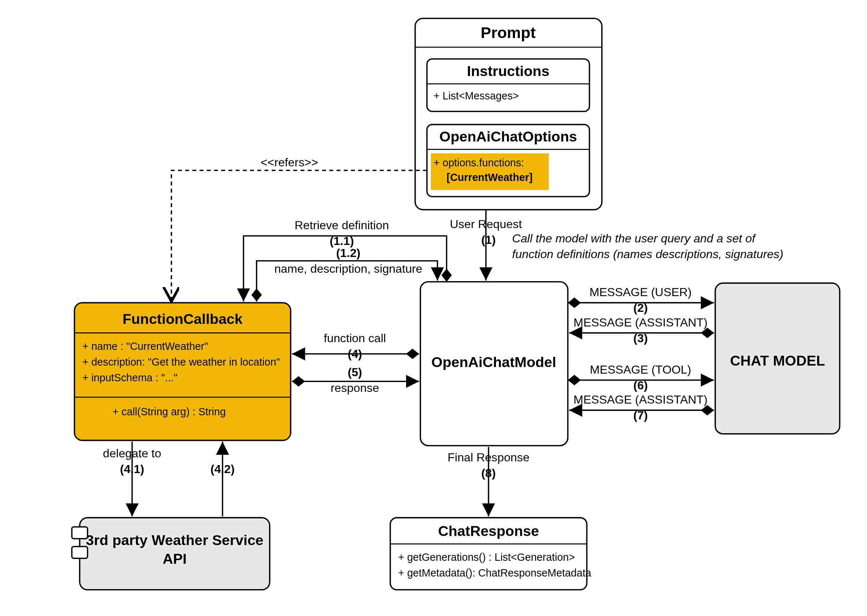 This screenshot has width=867, height=616. I want to click on step-1: (1), so click(488, 240).